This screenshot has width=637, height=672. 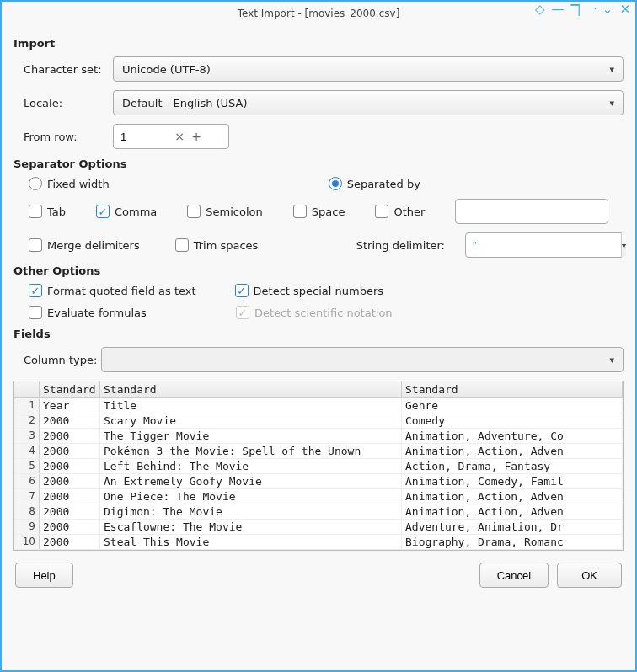 What do you see at coordinates (251, 527) in the screenshot?
I see `cell: Escaflowne: The Movie` at bounding box center [251, 527].